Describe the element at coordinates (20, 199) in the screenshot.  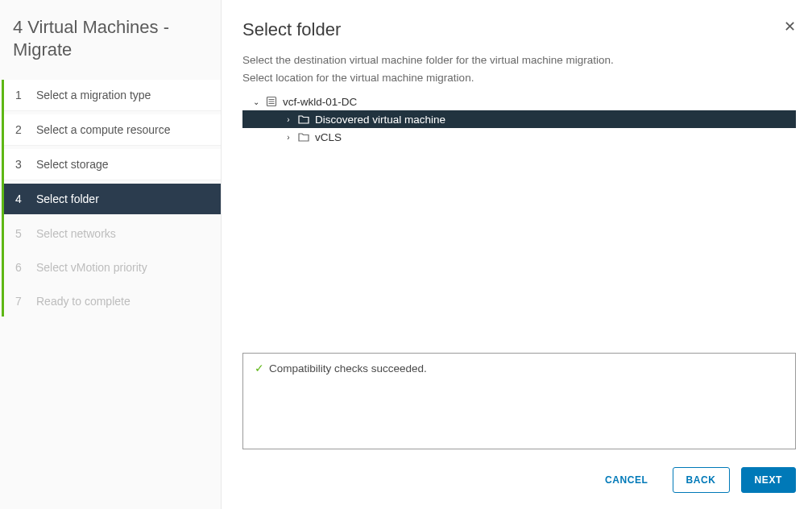
I see `step-number: 4` at that location.